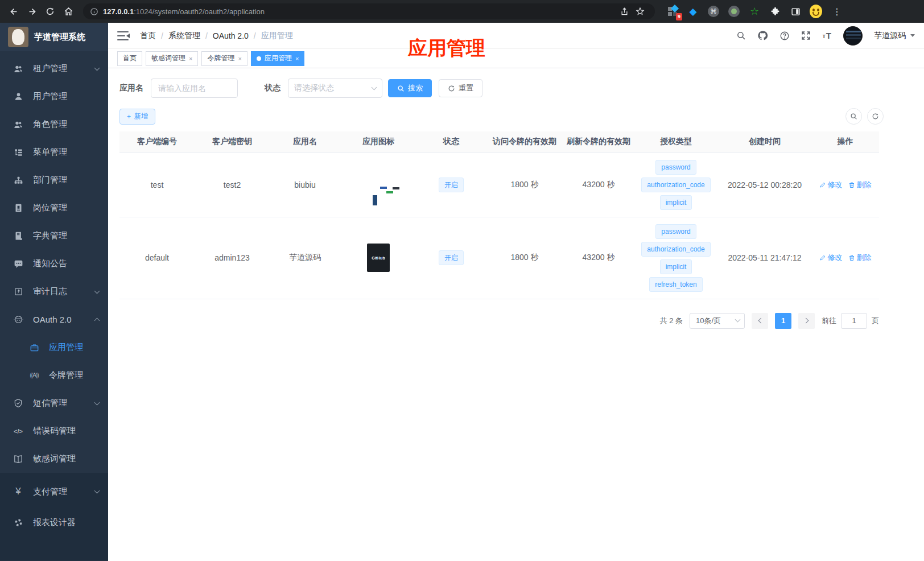  Describe the element at coordinates (34, 348) in the screenshot. I see `briefcase-icon` at that location.